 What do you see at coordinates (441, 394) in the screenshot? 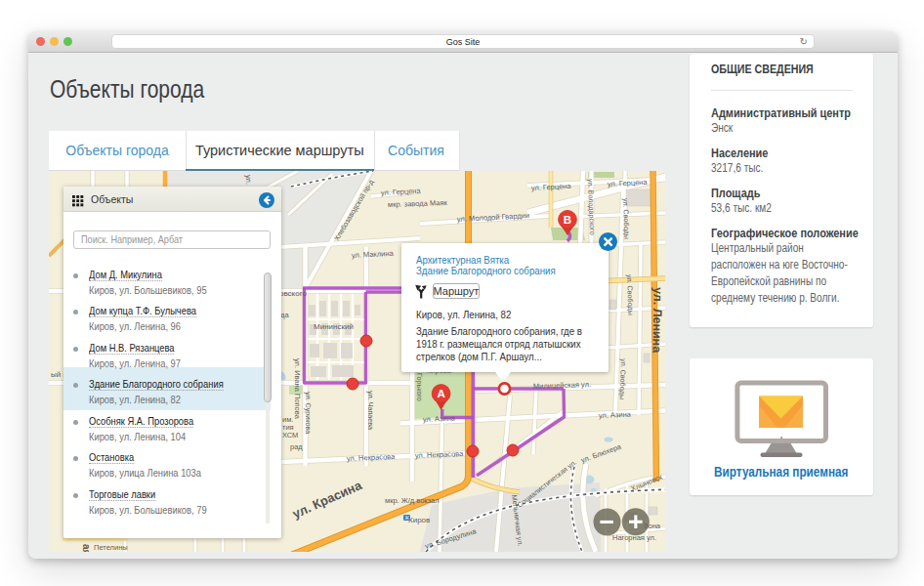
I see `svg-text: A` at bounding box center [441, 394].